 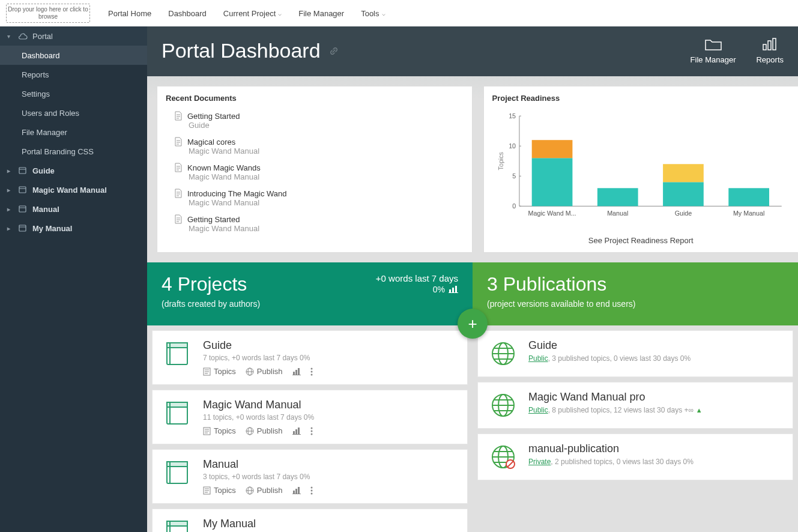 I want to click on chevron-down-icon: ⌵, so click(x=384, y=13).